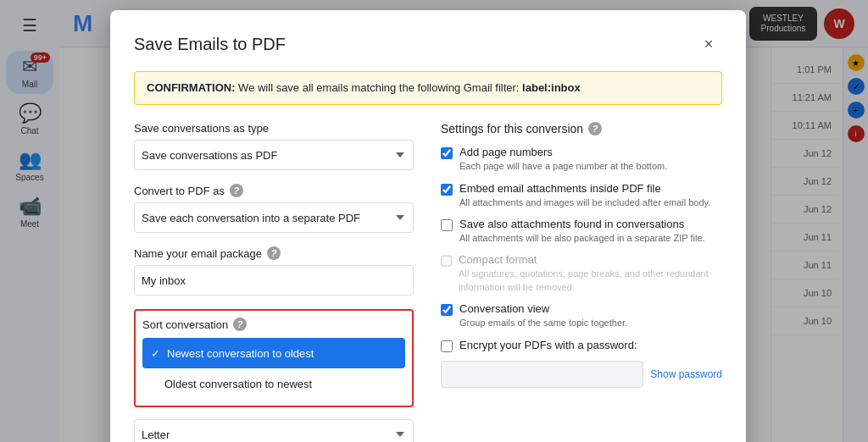  I want to click on encrypt-pdf-labels: Encrypt your PDFs with a password:, so click(548, 345).